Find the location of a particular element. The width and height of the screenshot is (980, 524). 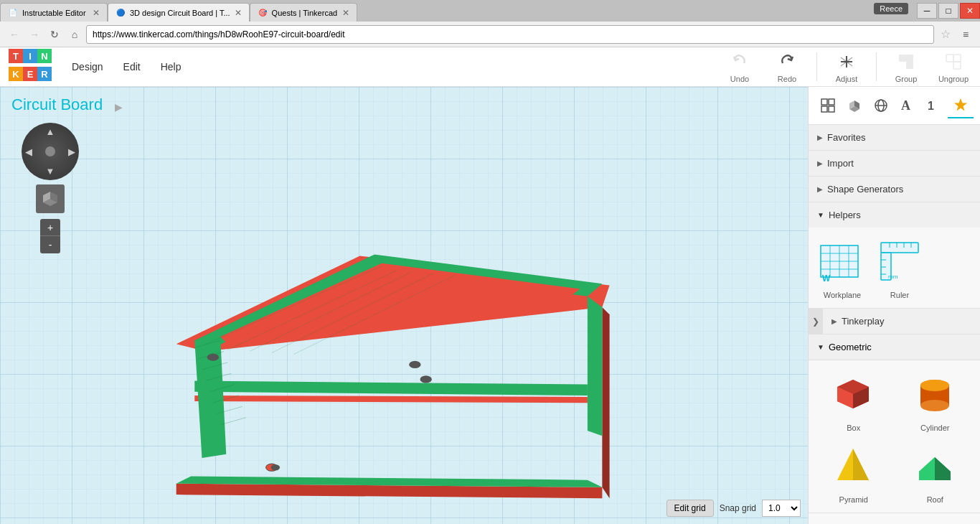

panel-icon-number: 1 is located at coordinates (934, 106).